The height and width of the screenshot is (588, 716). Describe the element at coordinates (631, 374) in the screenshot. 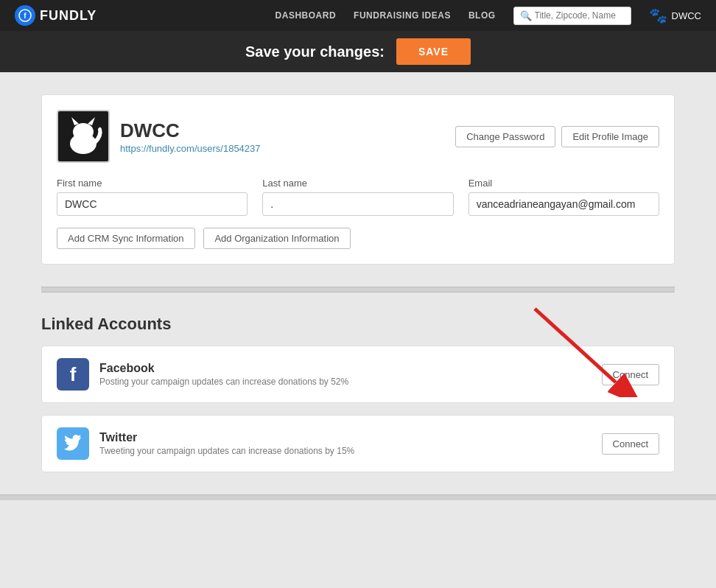

I see `facebook-connect-button: Connect` at that location.